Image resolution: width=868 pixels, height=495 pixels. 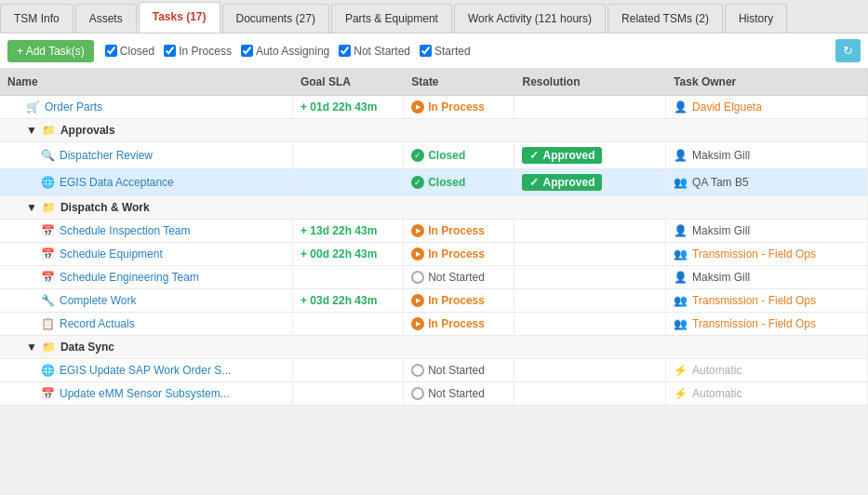 What do you see at coordinates (445, 51) in the screenshot?
I see `filter-started: Started` at bounding box center [445, 51].